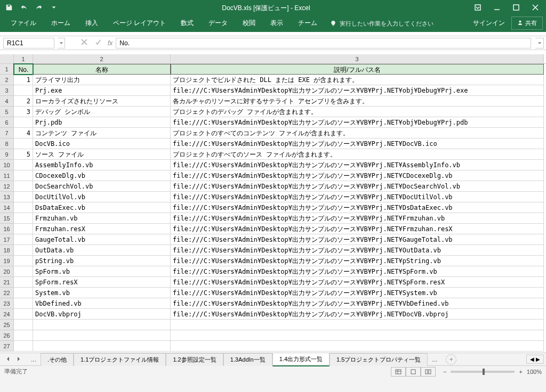  What do you see at coordinates (102, 197) in the screenshot?
I see `cell: DocUtilVol.vb` at bounding box center [102, 197].